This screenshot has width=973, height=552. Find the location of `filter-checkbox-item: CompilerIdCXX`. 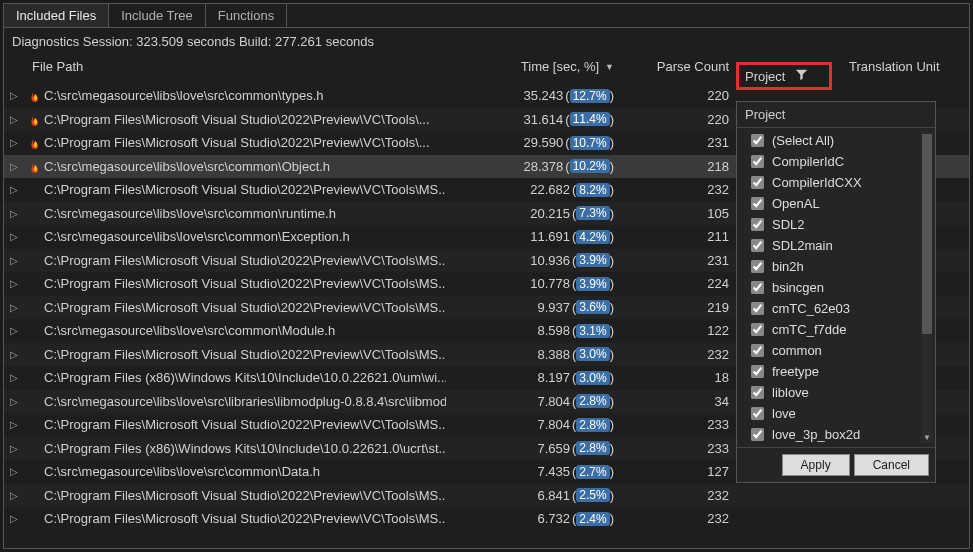

filter-checkbox-item: CompilerIdCXX is located at coordinates (836, 182).